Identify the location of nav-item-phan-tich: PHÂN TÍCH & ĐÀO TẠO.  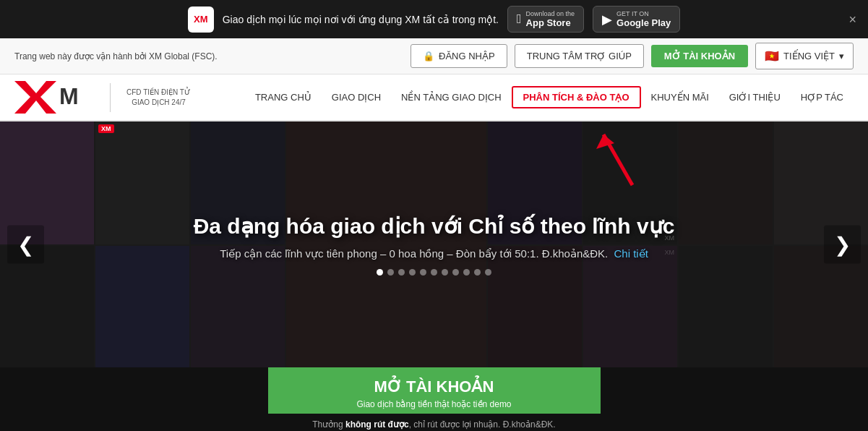
(577, 97).